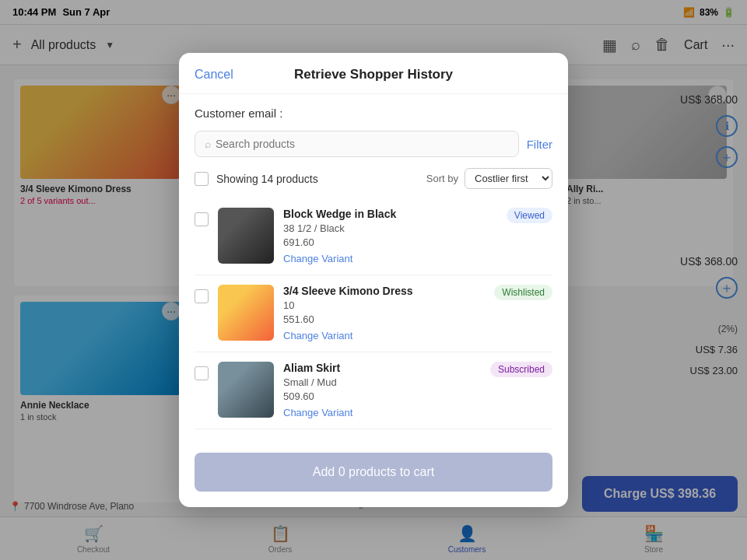 The height and width of the screenshot is (560, 747). What do you see at coordinates (214, 75) in the screenshot?
I see `modal-cancel-button: Cancel` at bounding box center [214, 75].